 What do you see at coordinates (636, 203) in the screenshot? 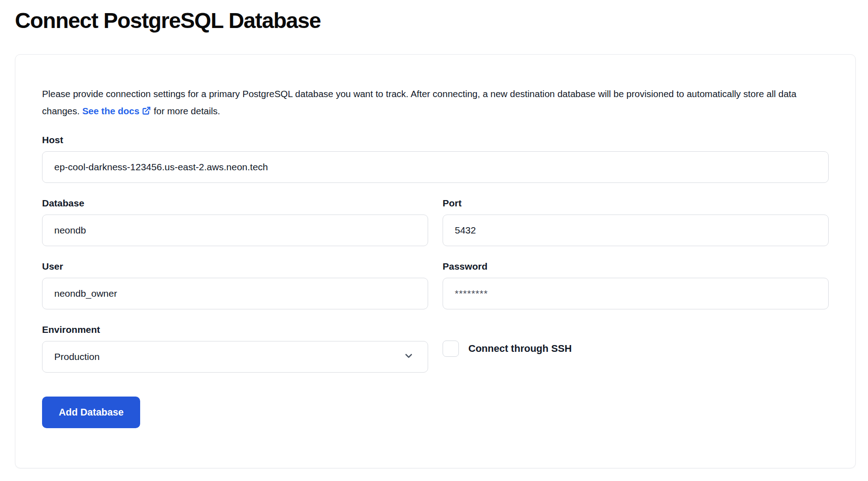
I see `port-label: Port` at bounding box center [636, 203].